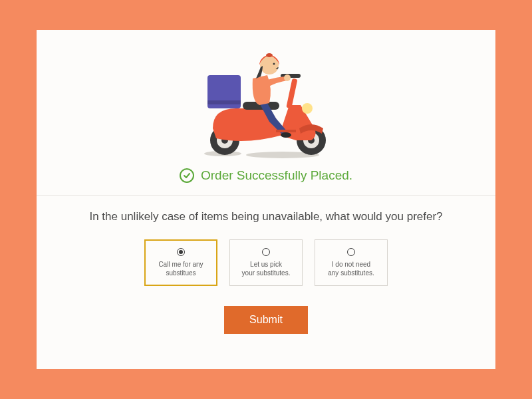 The height and width of the screenshot is (399, 532). Describe the element at coordinates (266, 176) in the screenshot. I see `status-row: Order Successfully Placed.` at that location.